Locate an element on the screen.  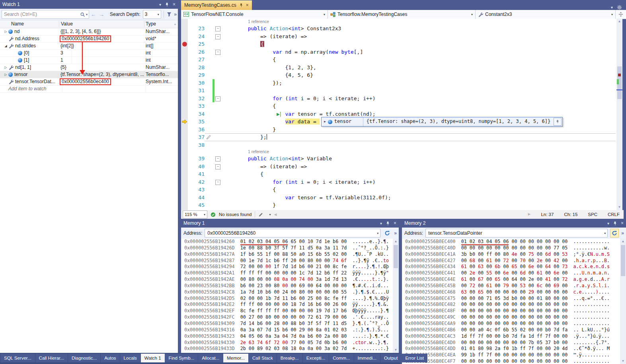
refresh-icon is located at coordinates (387, 233).